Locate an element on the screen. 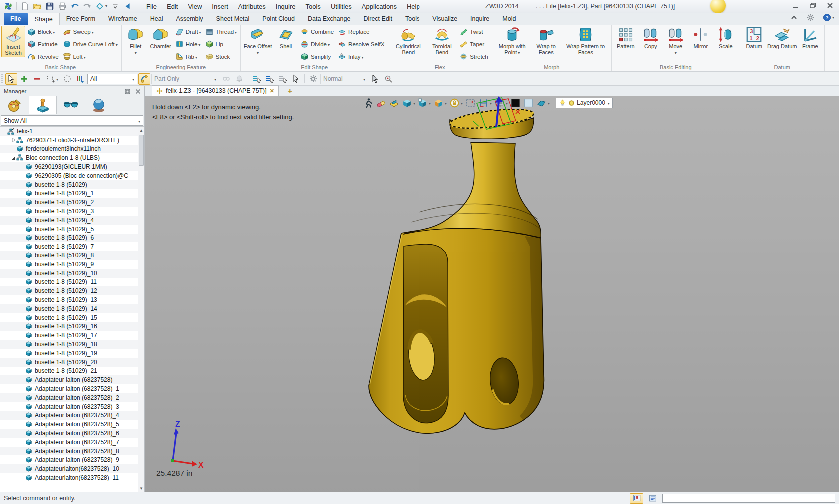  command-input is located at coordinates (749, 498).